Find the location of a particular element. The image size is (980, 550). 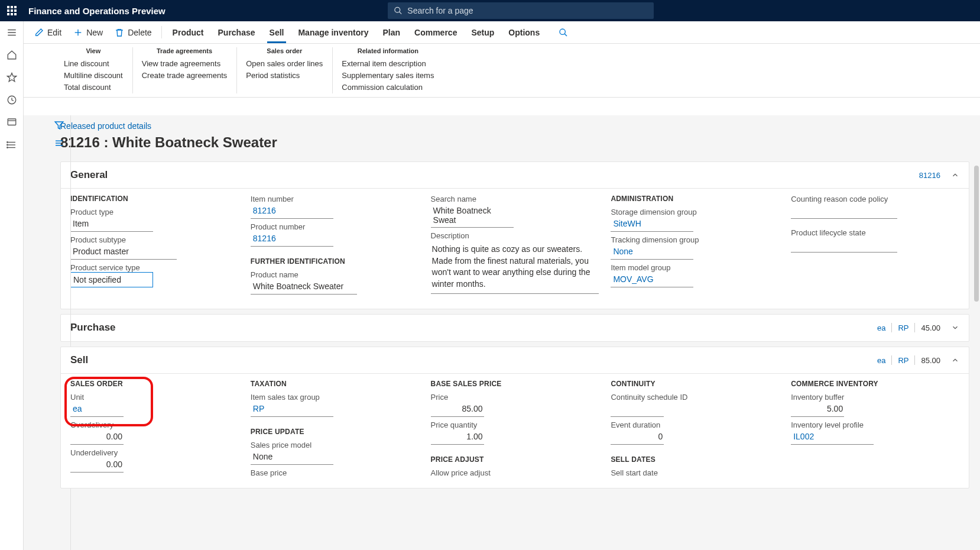

tab-purchase: Purchase is located at coordinates (236, 32).